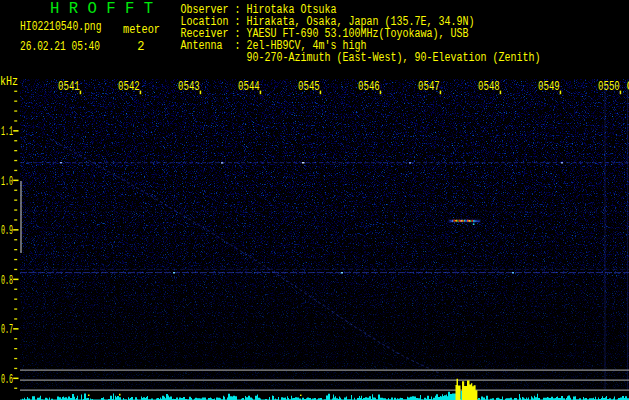 The width and height of the screenshot is (629, 400). What do you see at coordinates (69, 87) in the screenshot?
I see `svg-text: 0541` at bounding box center [69, 87].